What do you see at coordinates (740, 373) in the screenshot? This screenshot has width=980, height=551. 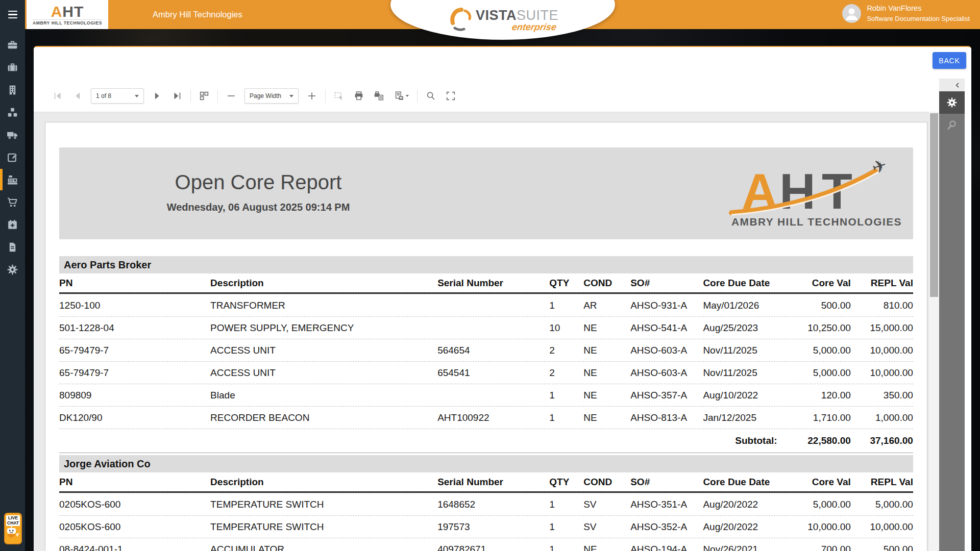 I see `cell: Nov/11/2025` at bounding box center [740, 373].